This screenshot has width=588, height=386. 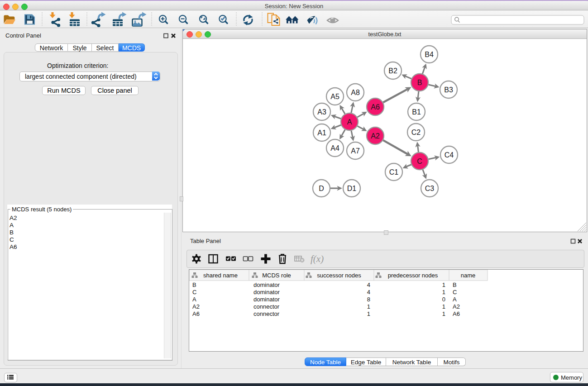 I want to click on svg-text: D1, so click(x=352, y=188).